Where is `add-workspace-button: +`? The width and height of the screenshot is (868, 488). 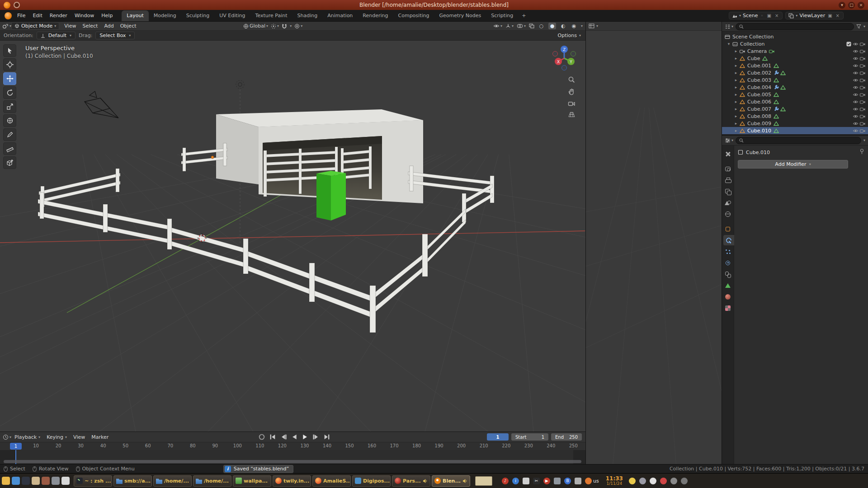
add-workspace-button: + is located at coordinates (524, 15).